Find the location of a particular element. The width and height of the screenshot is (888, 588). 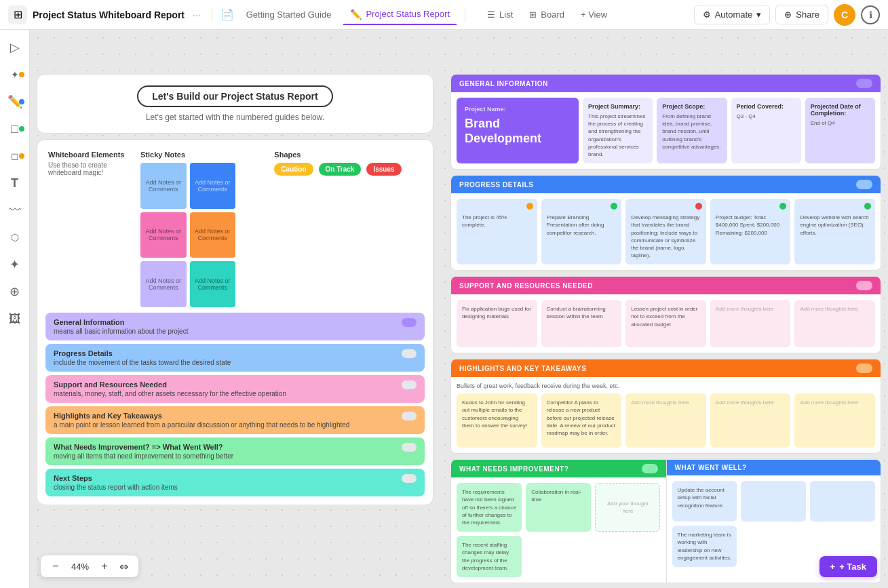

high-body-2: Competitor A plans to release a new prod… is located at coordinates (582, 418).